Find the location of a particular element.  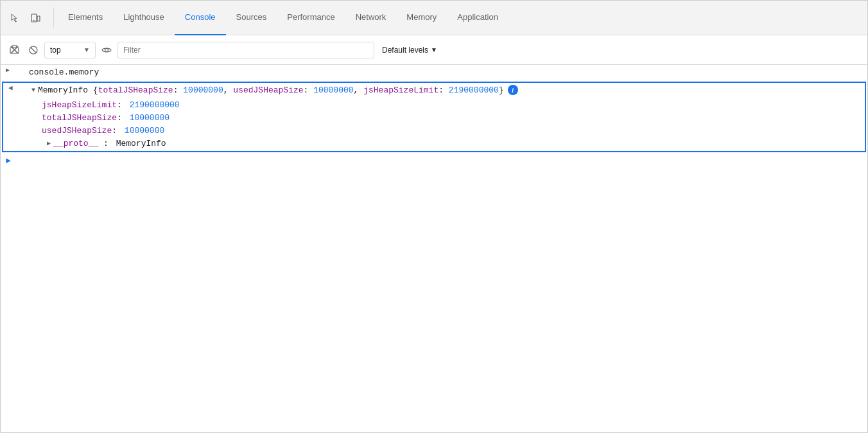

open-brace: { is located at coordinates (96, 90).